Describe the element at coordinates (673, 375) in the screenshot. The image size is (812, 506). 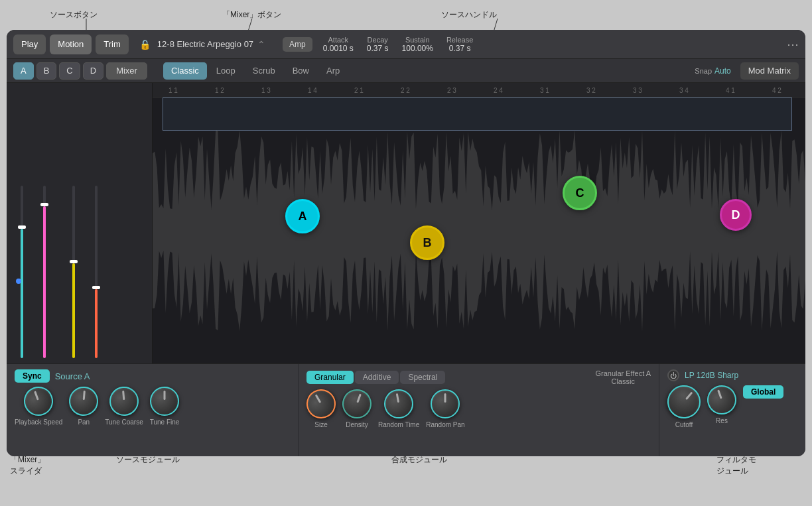
I see `power-icon: ⏻` at that location.